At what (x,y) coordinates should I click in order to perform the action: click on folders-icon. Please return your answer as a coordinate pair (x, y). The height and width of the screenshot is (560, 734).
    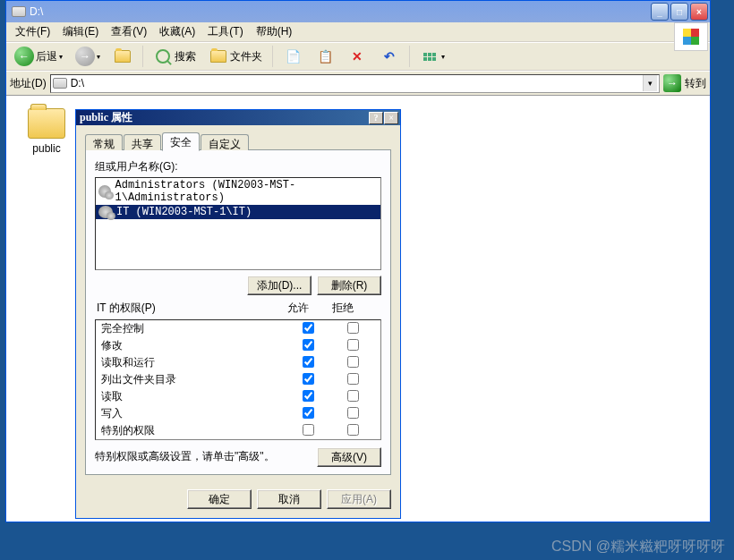
    Looking at the image, I should click on (218, 56).